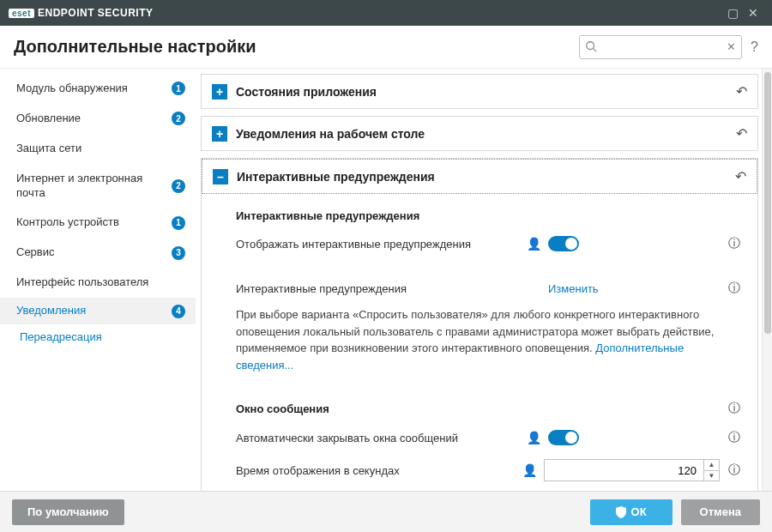 The height and width of the screenshot is (532, 772). Describe the element at coordinates (81, 13) in the screenshot. I see `app-logo: esetENDPOINT SECURITY` at that location.